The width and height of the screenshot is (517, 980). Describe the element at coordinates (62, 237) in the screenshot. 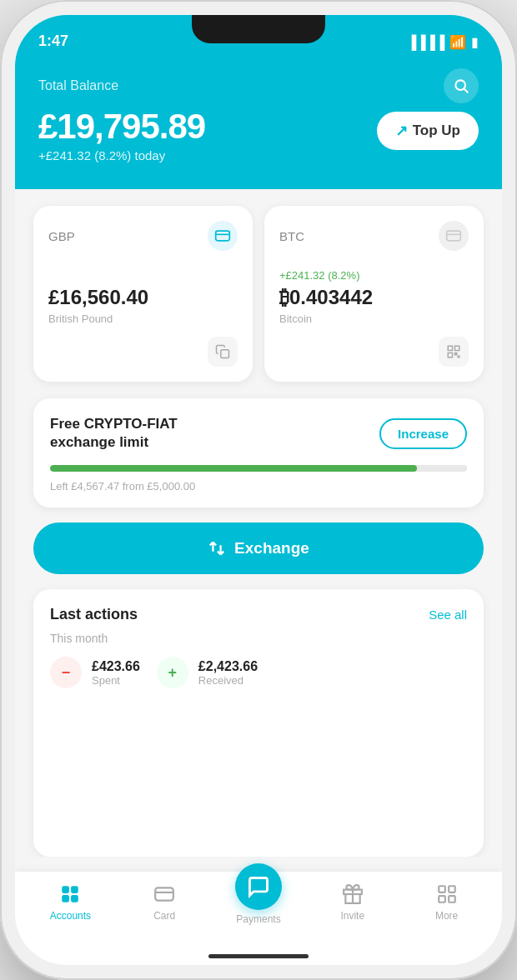

I see `gbp-currency: GBP` at that location.